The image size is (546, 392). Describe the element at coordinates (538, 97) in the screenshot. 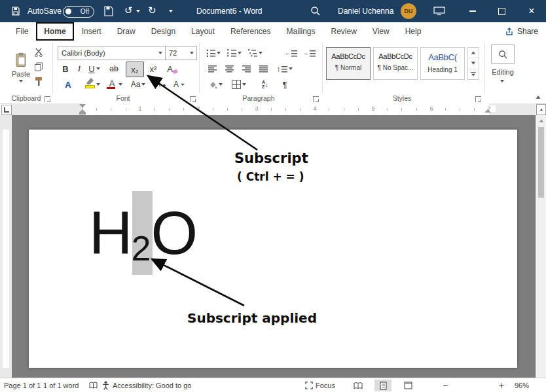

I see `collapse-ribbon-icon` at that location.